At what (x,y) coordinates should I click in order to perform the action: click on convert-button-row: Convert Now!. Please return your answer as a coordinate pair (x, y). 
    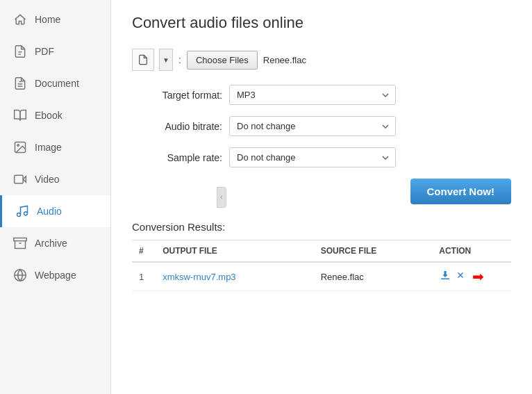
    Looking at the image, I should click on (322, 192).